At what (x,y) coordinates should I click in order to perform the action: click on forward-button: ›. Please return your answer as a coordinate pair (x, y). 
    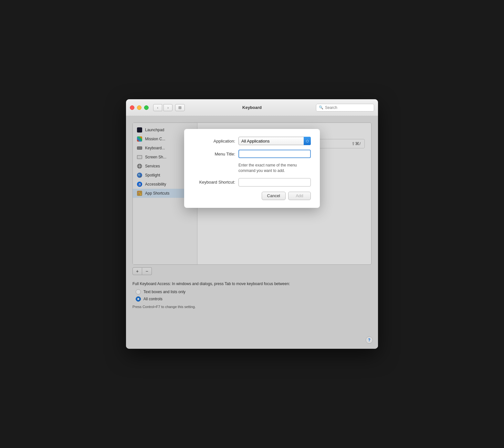
    Looking at the image, I should click on (168, 108).